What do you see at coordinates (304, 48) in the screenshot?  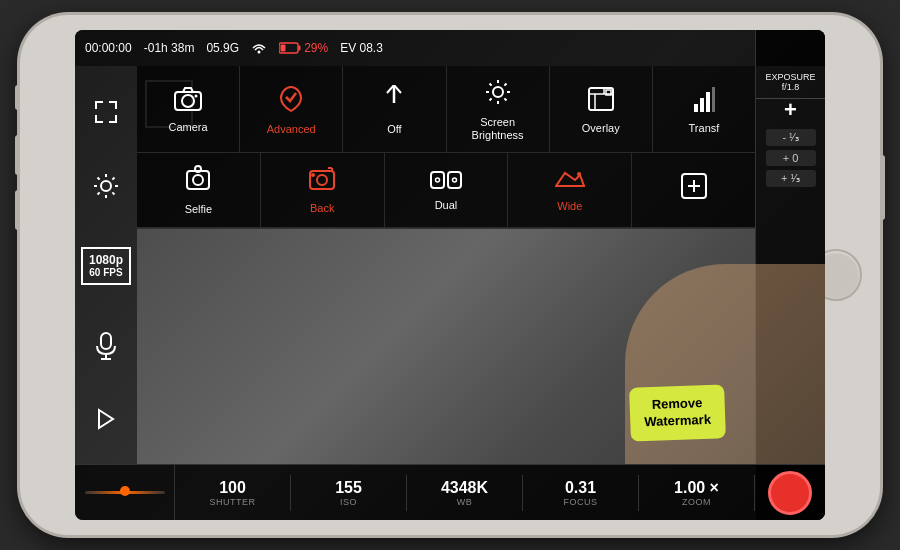 I see `battery-indicator: 29%` at bounding box center [304, 48].